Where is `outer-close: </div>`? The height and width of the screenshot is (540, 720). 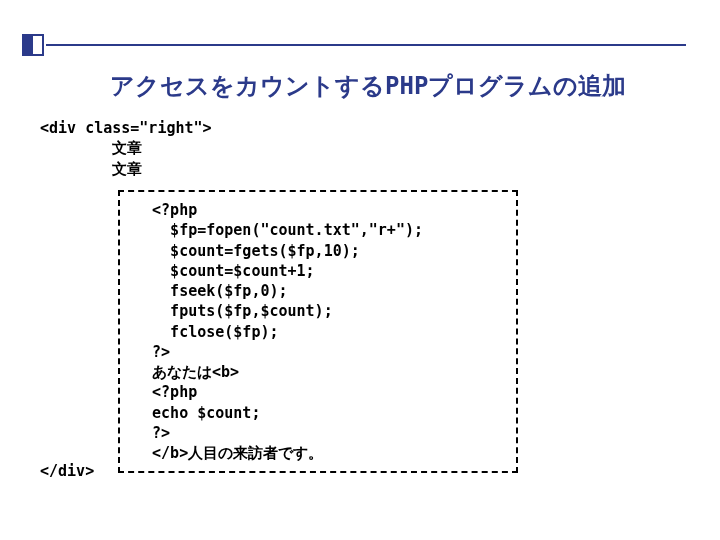 outer-close: </div> is located at coordinates (67, 471).